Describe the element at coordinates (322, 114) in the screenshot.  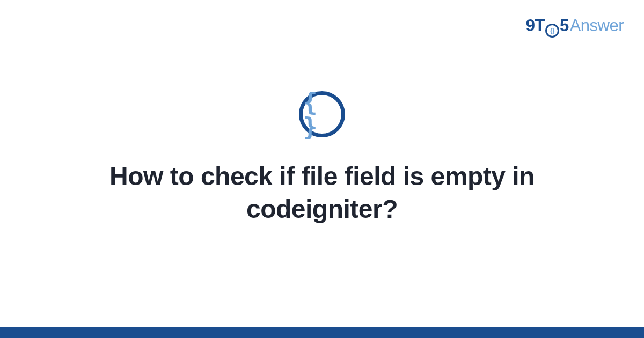
I see `topic-icon-circle: { }` at that location.